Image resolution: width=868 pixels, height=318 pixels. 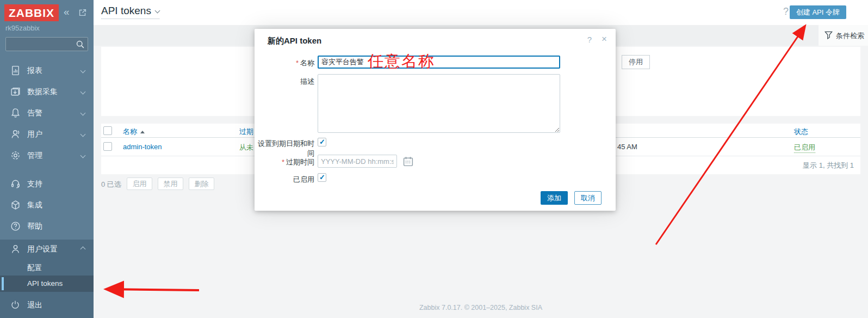 I want to click on sidebar-secondary-menu: 支持 集成 帮助, so click(x=47, y=205).